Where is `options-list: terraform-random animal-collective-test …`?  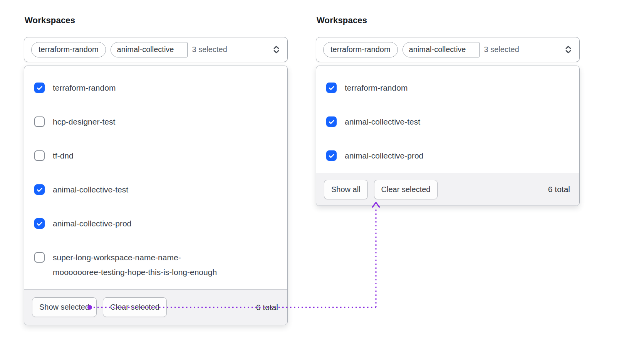 options-list: terraform-random animal-collective-test … is located at coordinates (448, 120).